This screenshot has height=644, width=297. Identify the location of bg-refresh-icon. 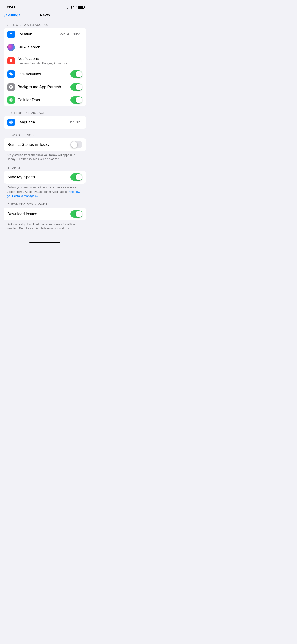
(11, 87).